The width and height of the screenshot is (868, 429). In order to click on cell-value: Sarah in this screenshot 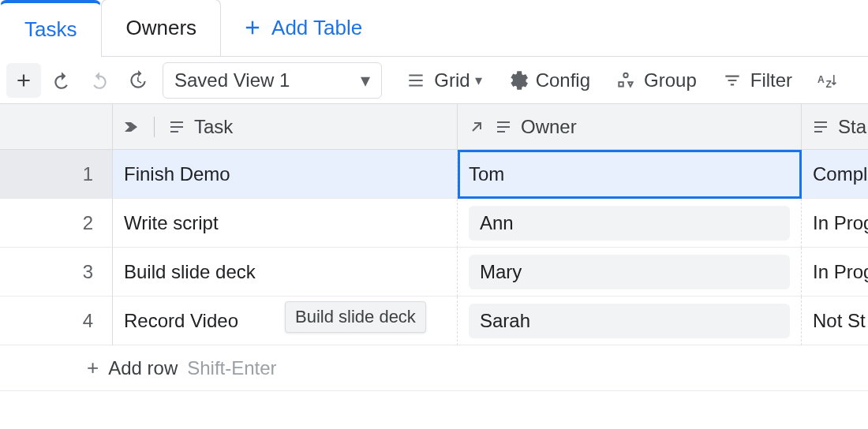, I will do `click(505, 321)`.